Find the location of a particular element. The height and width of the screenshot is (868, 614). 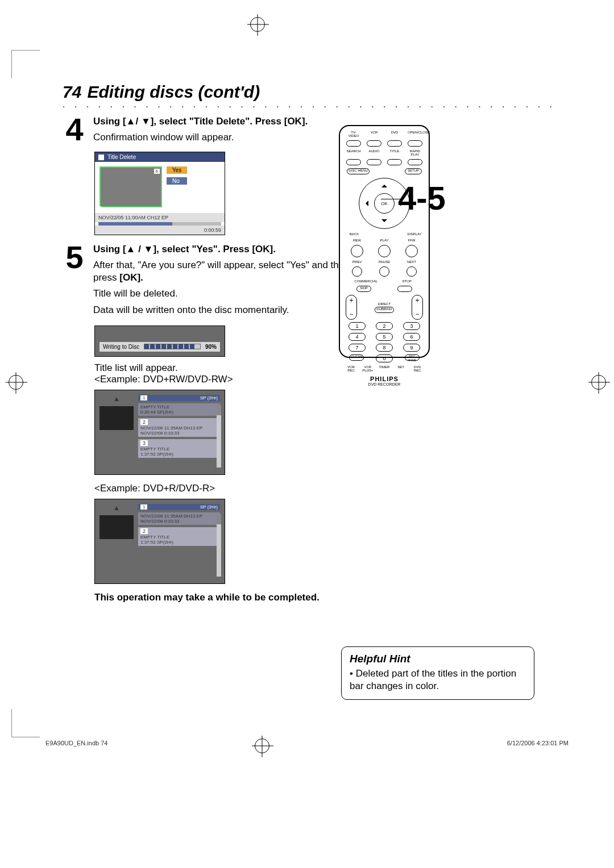

writing-to-disc-dialog: Writing to Disc 90% is located at coordinates (160, 341).